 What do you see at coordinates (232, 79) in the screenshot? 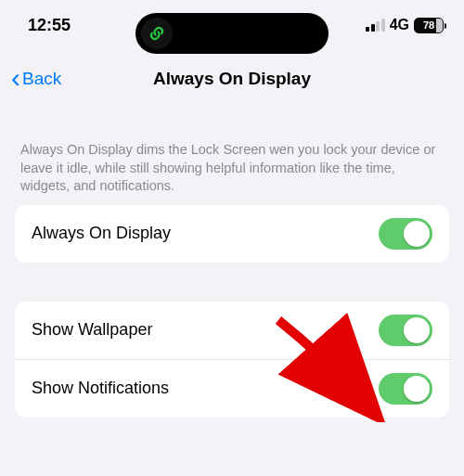
I see `page-title: Always On Display` at bounding box center [232, 79].